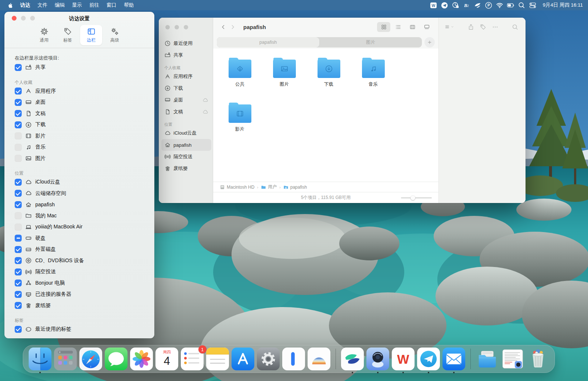 The width and height of the screenshot is (588, 381). What do you see at coordinates (192, 359) in the screenshot?
I see `dock-reminders: 1` at bounding box center [192, 359].